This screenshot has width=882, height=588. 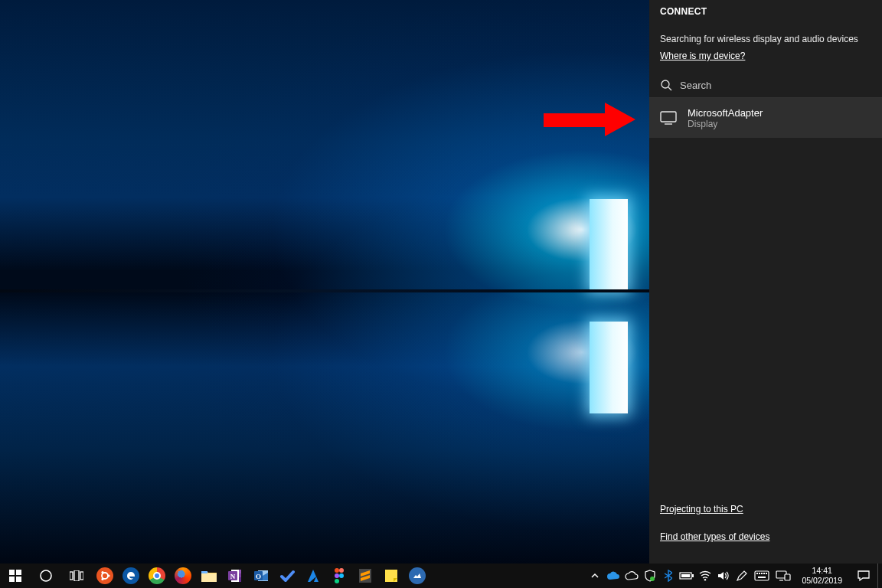 What do you see at coordinates (668, 576) in the screenshot?
I see `tray-bluetooth` at bounding box center [668, 576].